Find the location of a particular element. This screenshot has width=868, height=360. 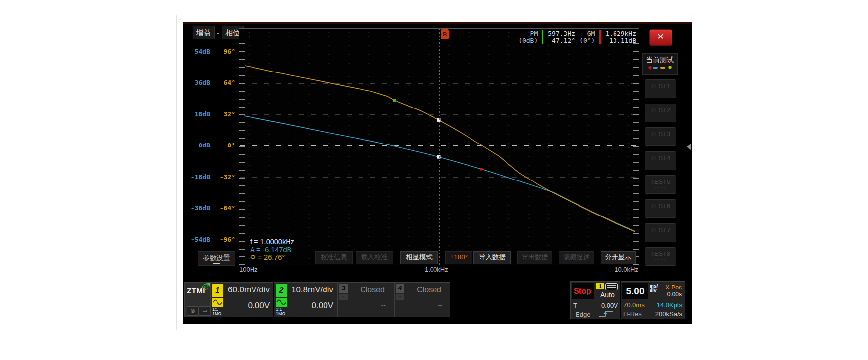

sample-rate: 200kSa/s is located at coordinates (669, 314).